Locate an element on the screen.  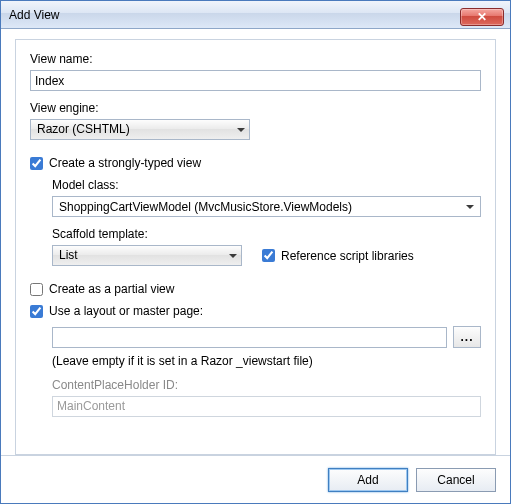
layout-path-input is located at coordinates (250, 338).